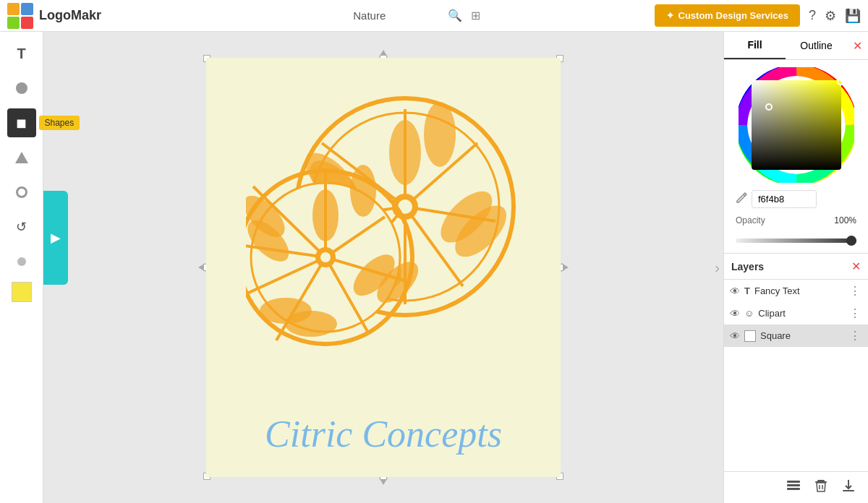 The image size is (868, 503). I want to click on small-circle-icon, so click(22, 262).